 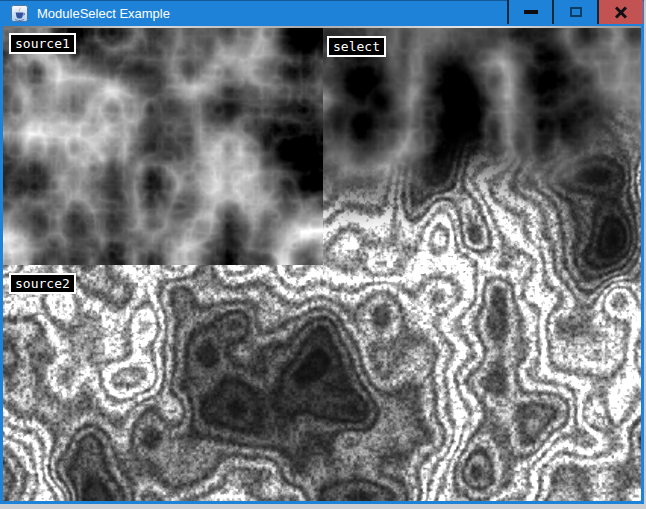 What do you see at coordinates (575, 12) in the screenshot?
I see `window-controls` at bounding box center [575, 12].